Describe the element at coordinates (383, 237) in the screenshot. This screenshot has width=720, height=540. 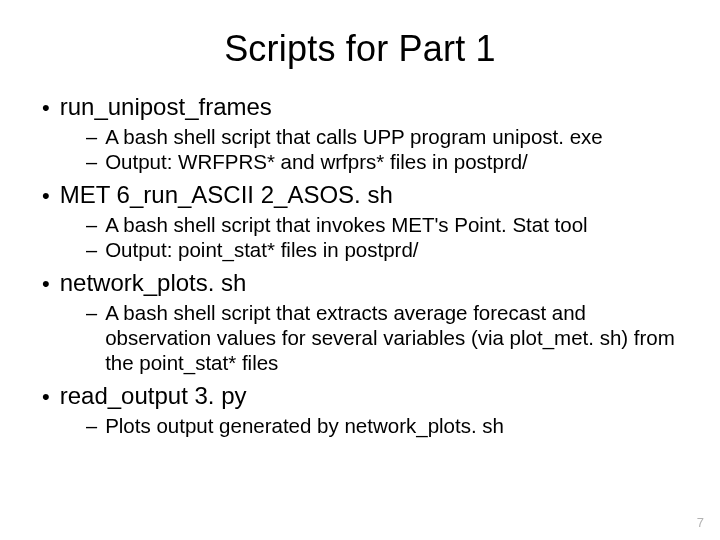
I see `sub-list: – A bash shell script that invokes MET's…` at that location.